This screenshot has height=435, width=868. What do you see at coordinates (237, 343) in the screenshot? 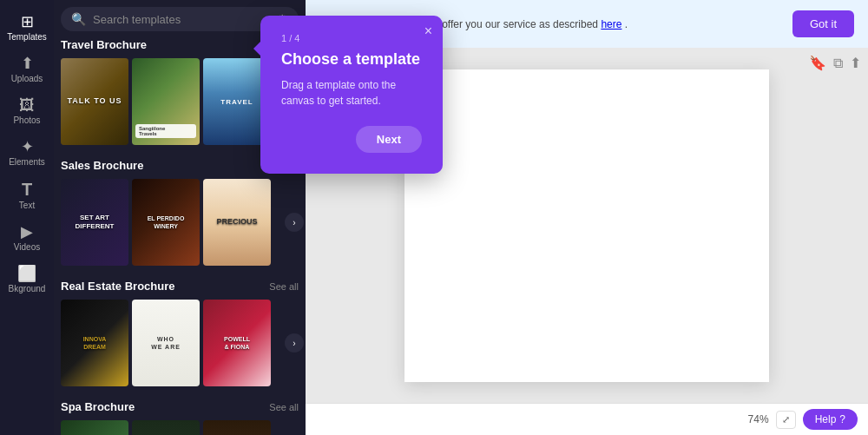
I see `template-realestate-3-content: POWELL& FIONA` at bounding box center [237, 343].